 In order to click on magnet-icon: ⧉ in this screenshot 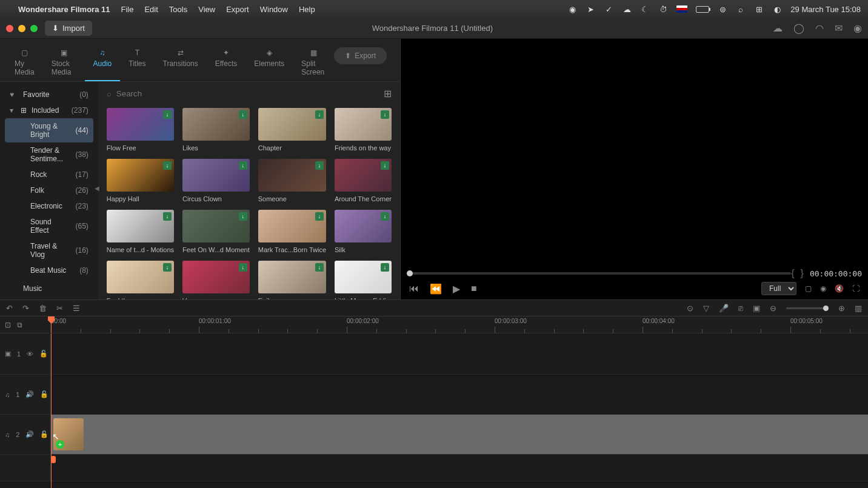, I will do `click(19, 325)`.